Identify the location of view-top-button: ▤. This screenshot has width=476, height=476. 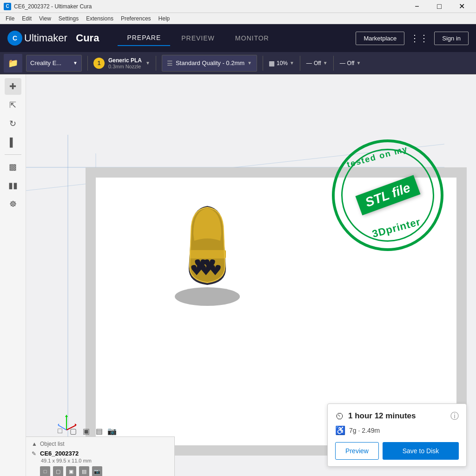
(99, 431).